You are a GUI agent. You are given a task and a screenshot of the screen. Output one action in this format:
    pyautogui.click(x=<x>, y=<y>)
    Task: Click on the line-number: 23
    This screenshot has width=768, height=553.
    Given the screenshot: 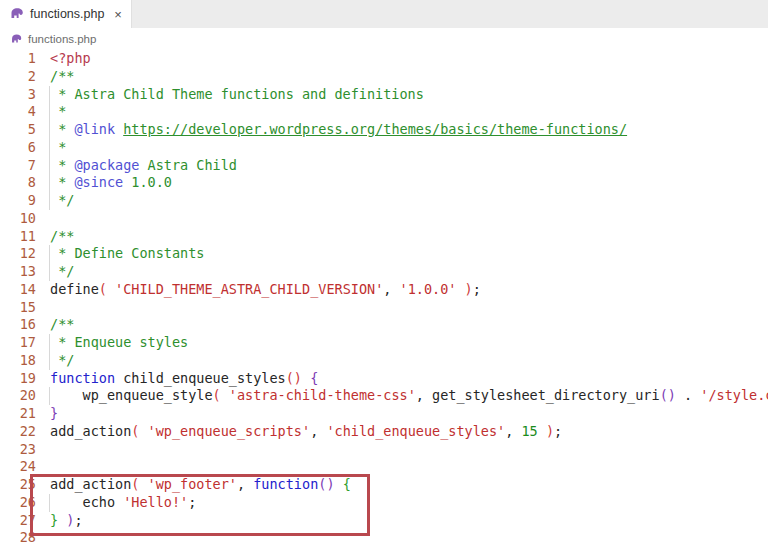 What is the action you would take?
    pyautogui.click(x=18, y=450)
    